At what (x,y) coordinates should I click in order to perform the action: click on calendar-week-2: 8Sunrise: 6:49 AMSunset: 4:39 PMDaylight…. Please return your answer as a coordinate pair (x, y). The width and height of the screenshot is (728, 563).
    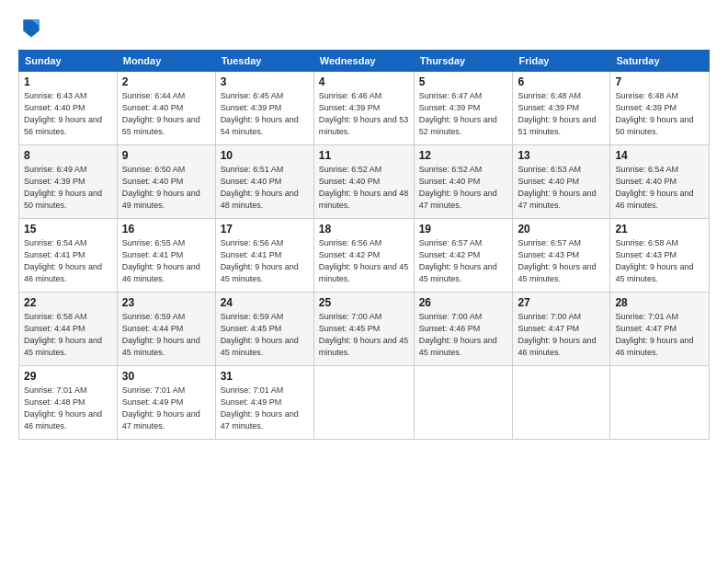
    Looking at the image, I should click on (364, 182).